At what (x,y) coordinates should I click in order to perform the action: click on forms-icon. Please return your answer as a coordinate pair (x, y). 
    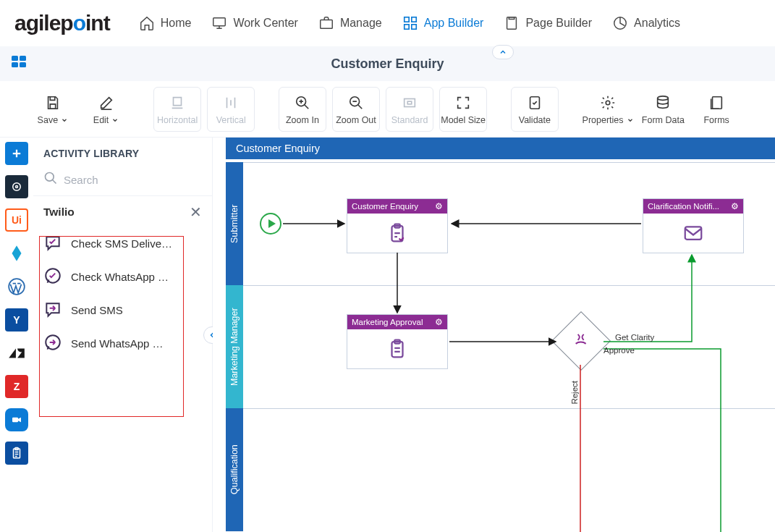
    Looking at the image, I should click on (716, 103).